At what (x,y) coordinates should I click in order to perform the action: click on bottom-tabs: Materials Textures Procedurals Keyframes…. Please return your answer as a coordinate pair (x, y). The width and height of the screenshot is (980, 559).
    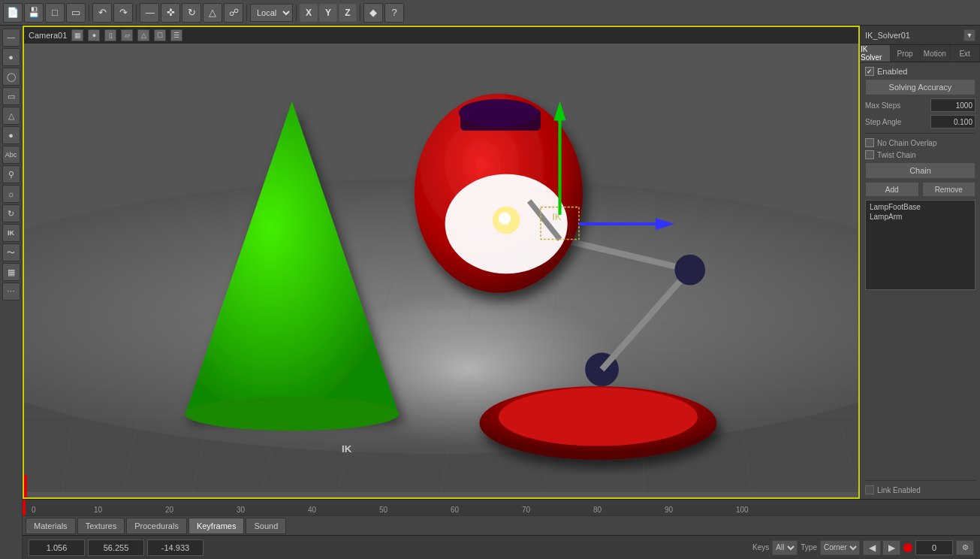
    Looking at the image, I should click on (502, 525).